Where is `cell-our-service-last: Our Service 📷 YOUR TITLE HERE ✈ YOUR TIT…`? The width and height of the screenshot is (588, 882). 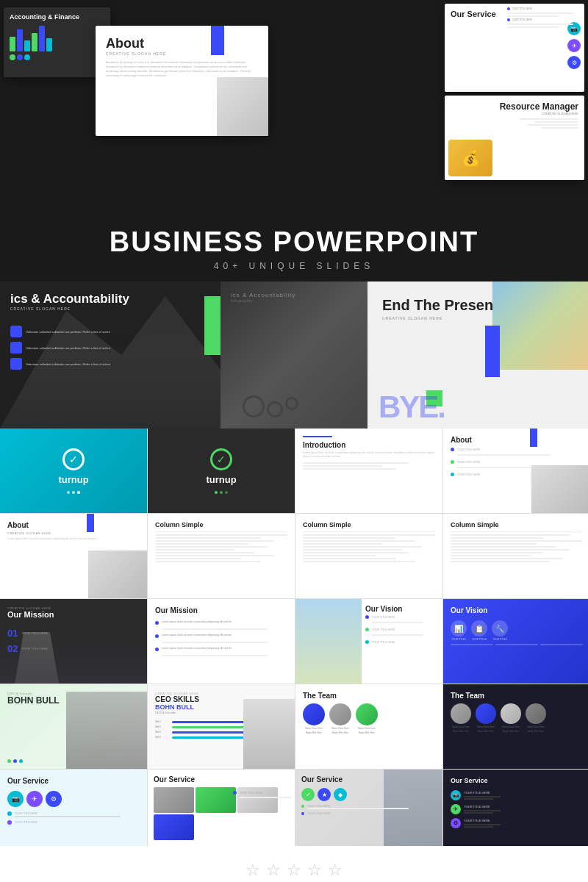
cell-our-service-last: Our Service 📷 YOUR TITLE HERE ✈ YOUR TIT… is located at coordinates (516, 808).